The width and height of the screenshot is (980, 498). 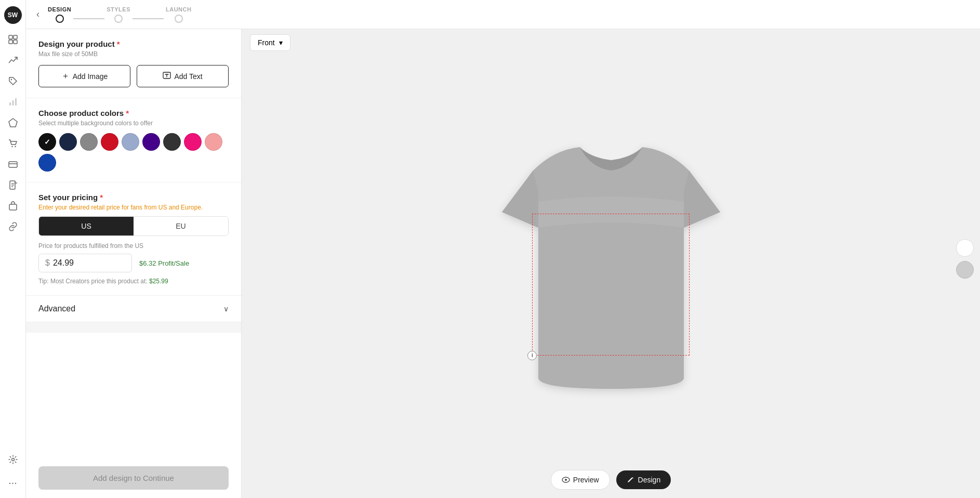 What do you see at coordinates (84, 76) in the screenshot?
I see `add-image-button: ＋ Add Image` at bounding box center [84, 76].